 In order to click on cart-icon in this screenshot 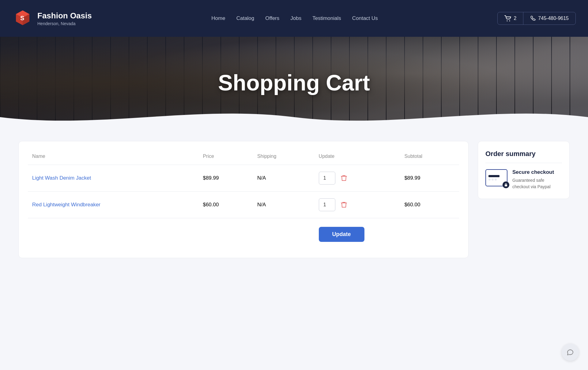, I will do `click(508, 18)`.